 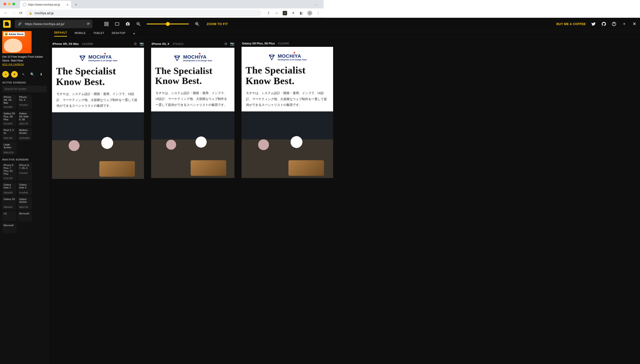 I want to click on tabs-overflow-icon: ⌄, so click(x=316, y=4).